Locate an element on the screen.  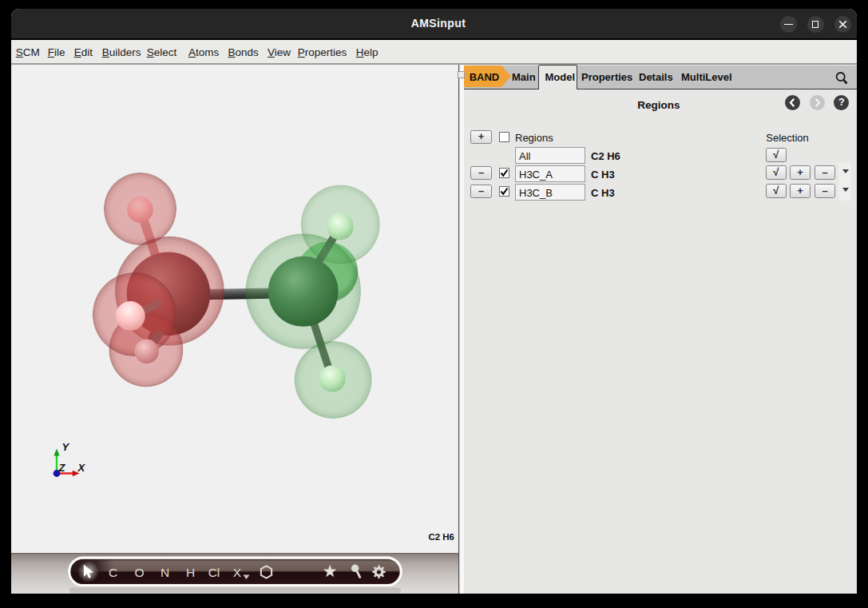
svg-text: O is located at coordinates (139, 572).